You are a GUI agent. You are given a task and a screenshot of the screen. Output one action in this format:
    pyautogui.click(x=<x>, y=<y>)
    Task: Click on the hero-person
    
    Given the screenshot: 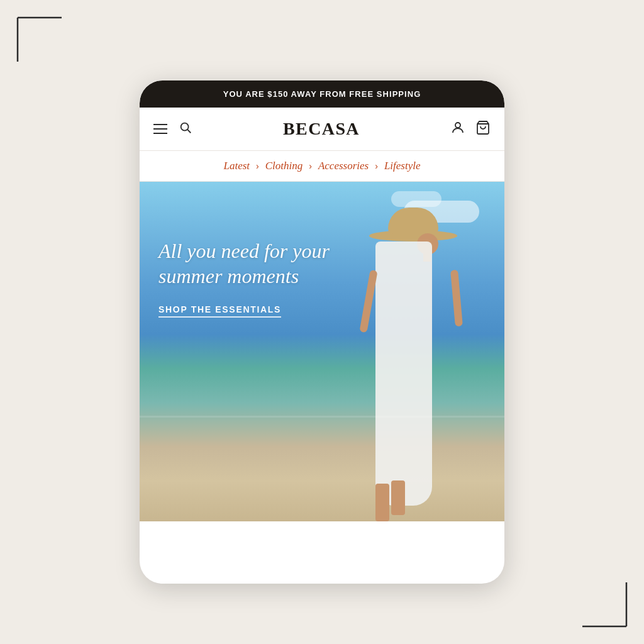 What is the action you would take?
    pyautogui.click(x=404, y=364)
    